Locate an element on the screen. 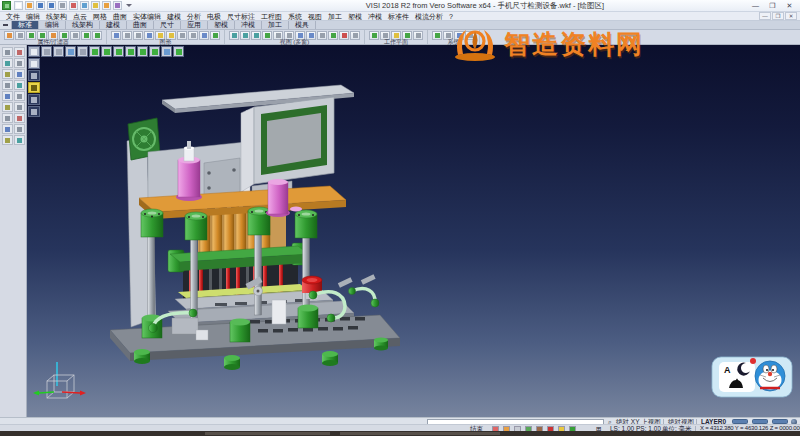 Image resolution: width=800 pixels, height=436 pixels. menu-flow-analysis: 模流分析 is located at coordinates (429, 16).